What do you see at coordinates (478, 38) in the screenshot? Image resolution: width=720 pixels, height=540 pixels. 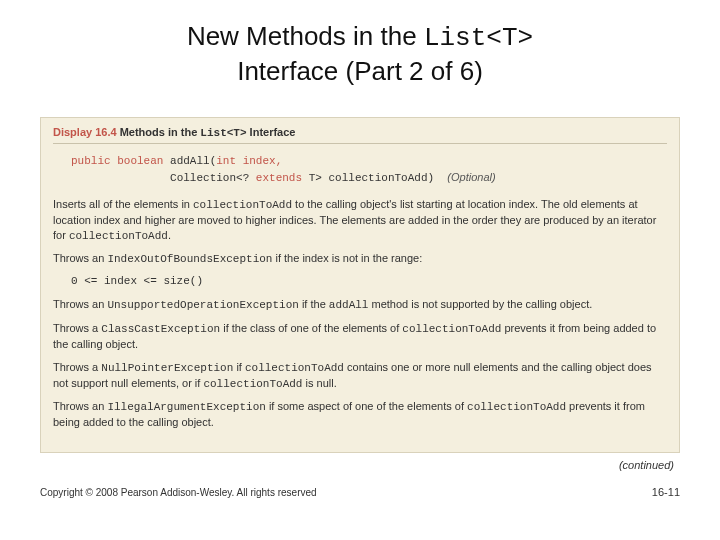 I see `title-line1-code: List<T>` at bounding box center [478, 38].